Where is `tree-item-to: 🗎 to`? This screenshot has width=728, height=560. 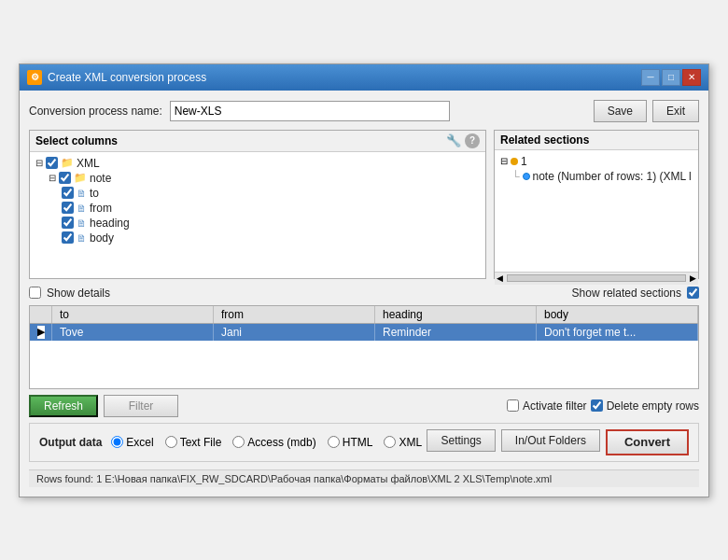
tree-item-to: 🗎 to is located at coordinates (258, 193).